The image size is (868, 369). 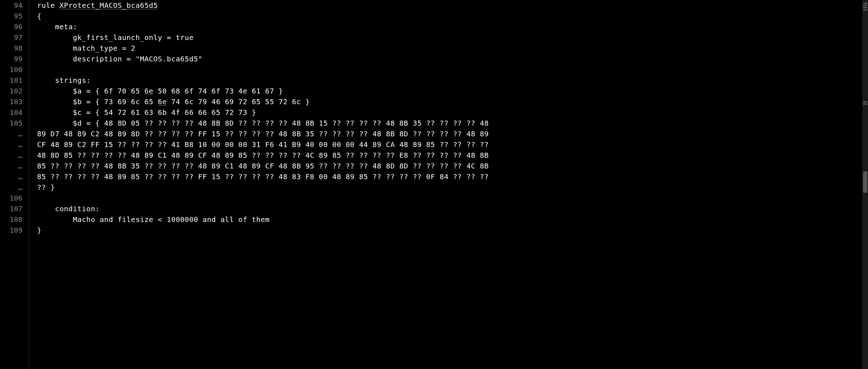 I want to click on line-number: 99, so click(x=11, y=59).